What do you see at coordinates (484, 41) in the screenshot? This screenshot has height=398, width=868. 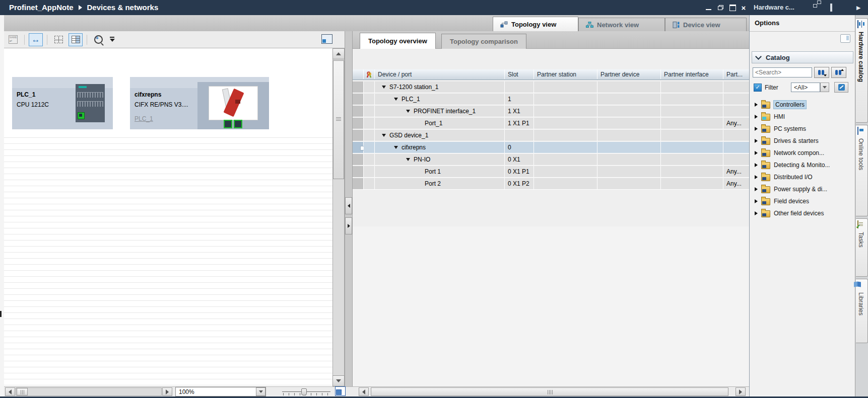 I see `tab-topology-comparison: Topology comparison` at bounding box center [484, 41].